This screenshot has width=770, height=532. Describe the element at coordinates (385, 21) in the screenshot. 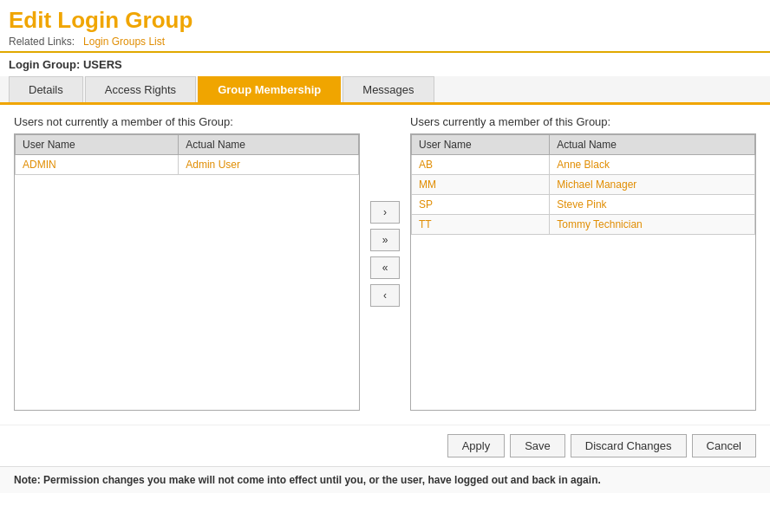

I see `page-title: Edit Login Group` at that location.